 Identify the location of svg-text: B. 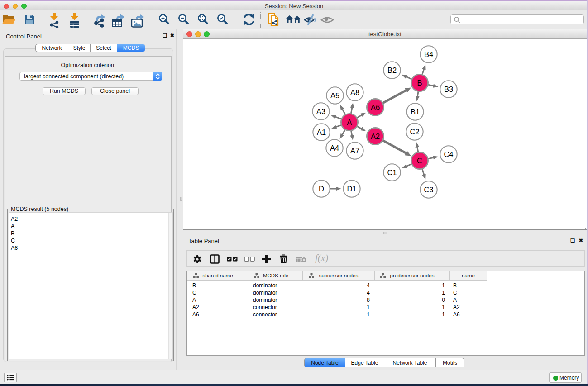
(419, 83).